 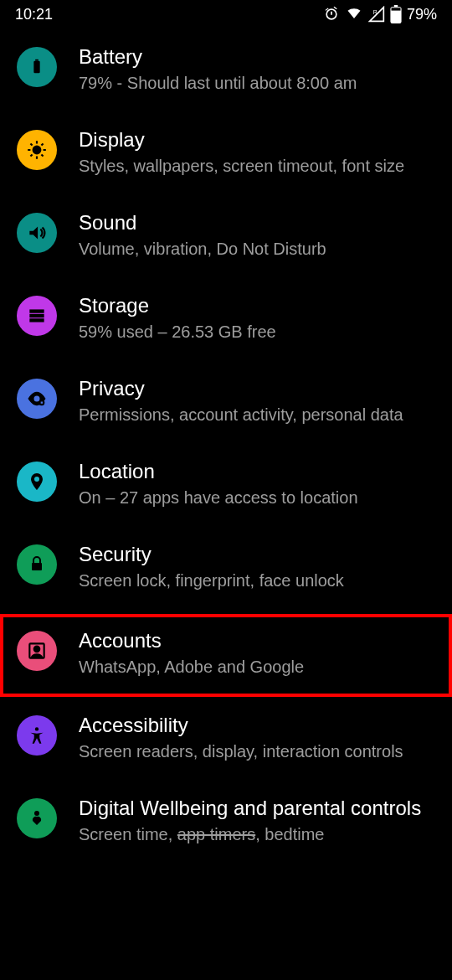 What do you see at coordinates (37, 399) in the screenshot?
I see `privacy-icon` at bounding box center [37, 399].